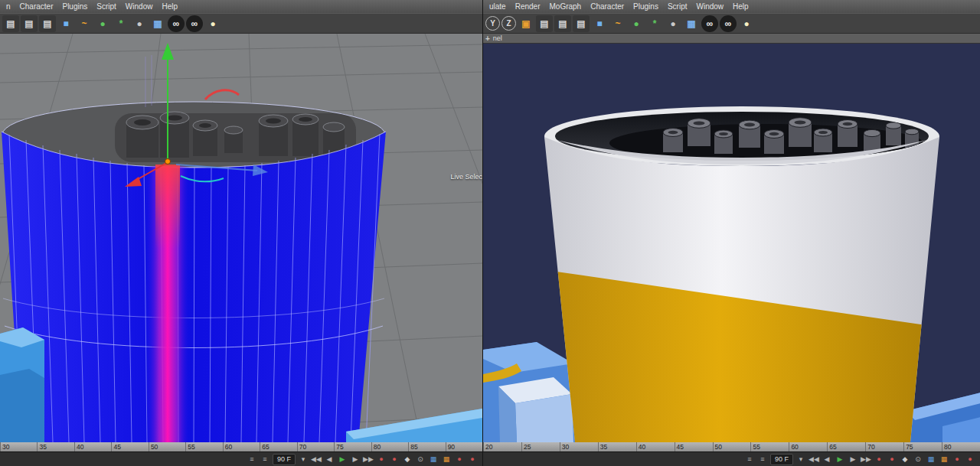 This screenshot has width=980, height=466. Describe the element at coordinates (732, 447) in the screenshot. I see `right-timeline-ruler: 20253035404550556065707580` at that location.